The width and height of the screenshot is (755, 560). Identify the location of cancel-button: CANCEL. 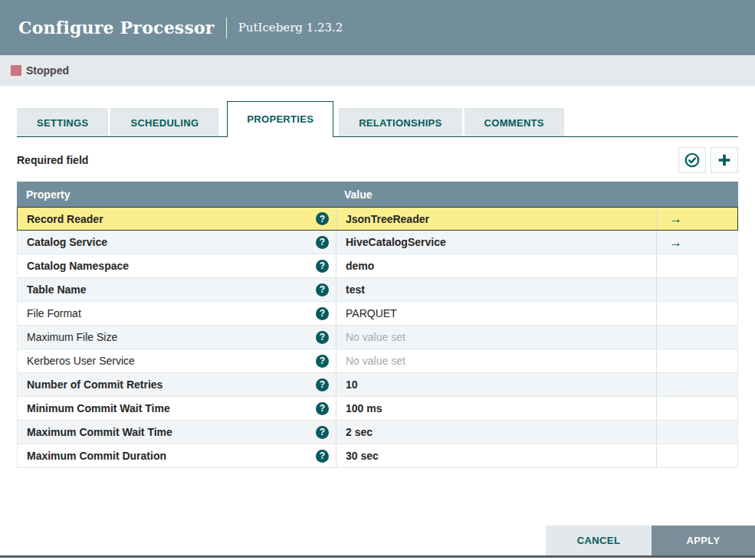
(599, 541).